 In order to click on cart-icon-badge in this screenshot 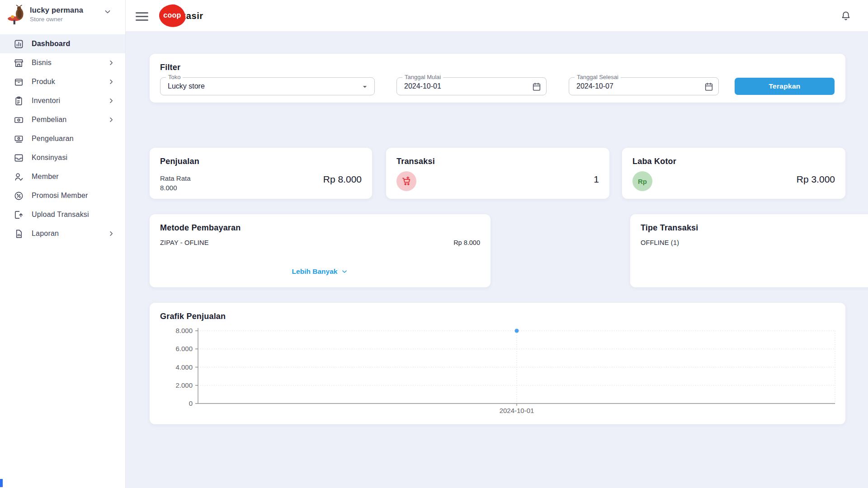, I will do `click(406, 181)`.